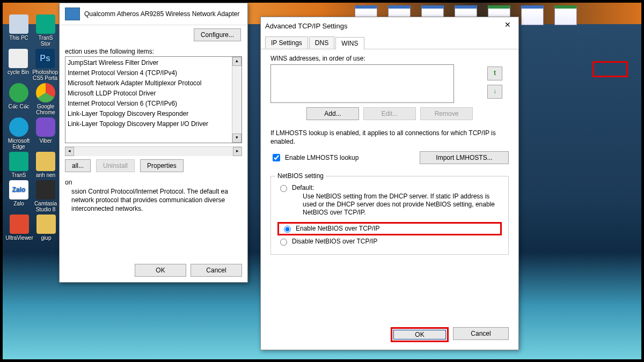 This screenshot has width=644, height=362. I want to click on tab-ipsettings: IP Settings, so click(287, 43).